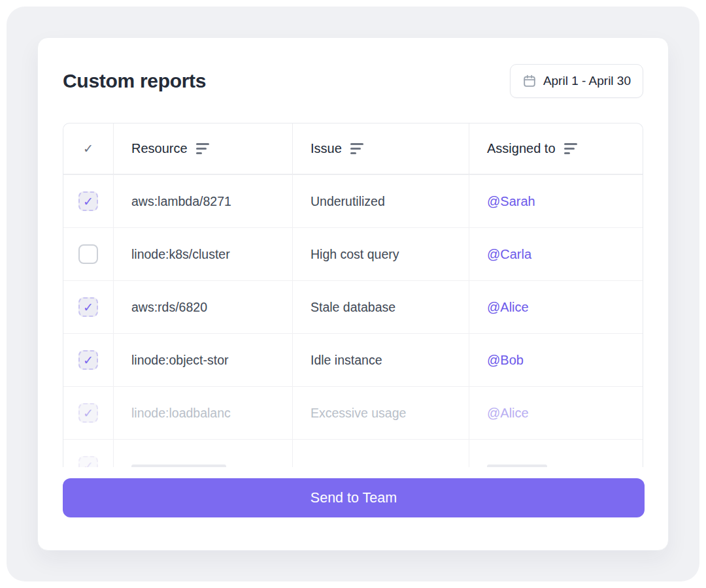 The image size is (706, 588). I want to click on issue-cell: High cost query, so click(354, 255).